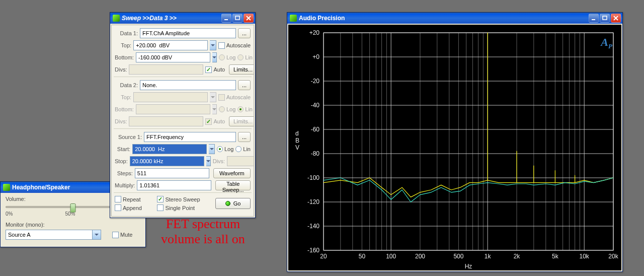 The image size is (644, 276). Describe the element at coordinates (124, 173) in the screenshot. I see `steps-label: Steps:` at that location.